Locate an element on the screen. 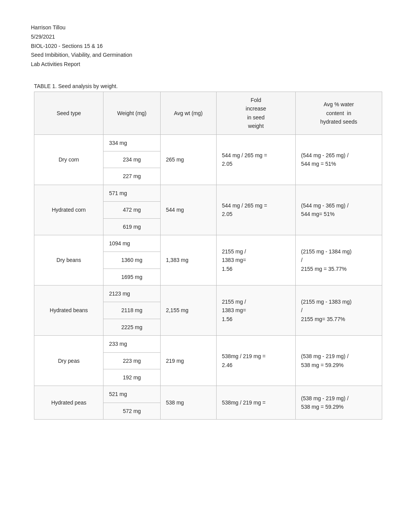 This screenshot has height=532, width=410. weight-cell: 2225 mg is located at coordinates (132, 327).